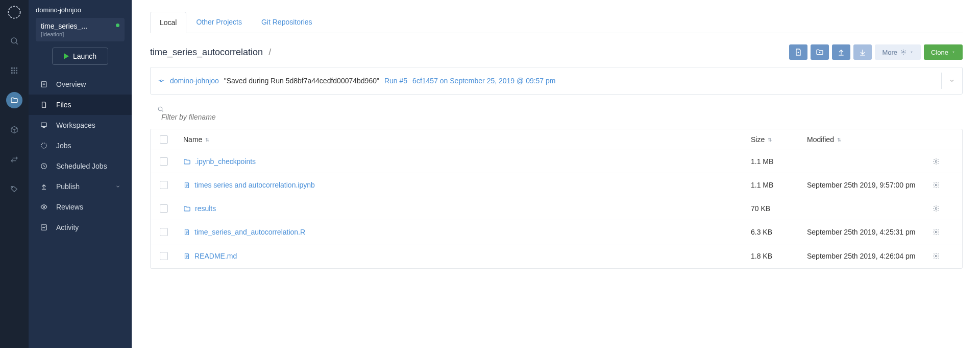 This screenshot has width=980, height=348. I want to click on gear-icon, so click(903, 52).